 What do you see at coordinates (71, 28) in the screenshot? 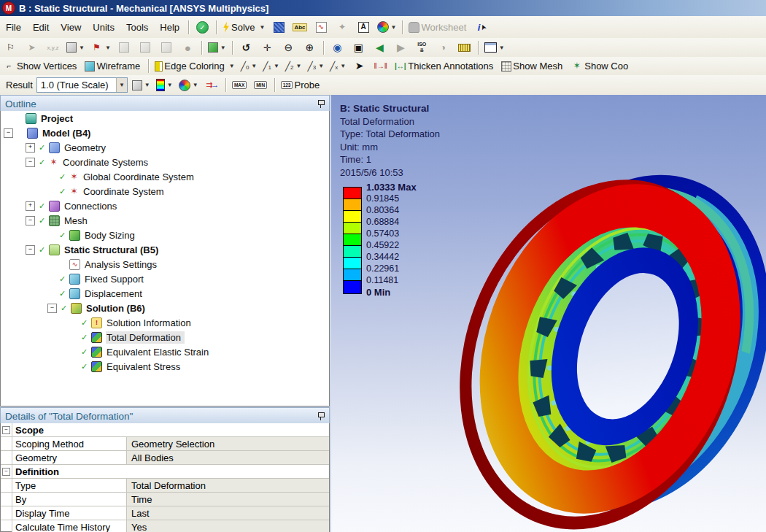
I see `menu-view: View` at bounding box center [71, 28].